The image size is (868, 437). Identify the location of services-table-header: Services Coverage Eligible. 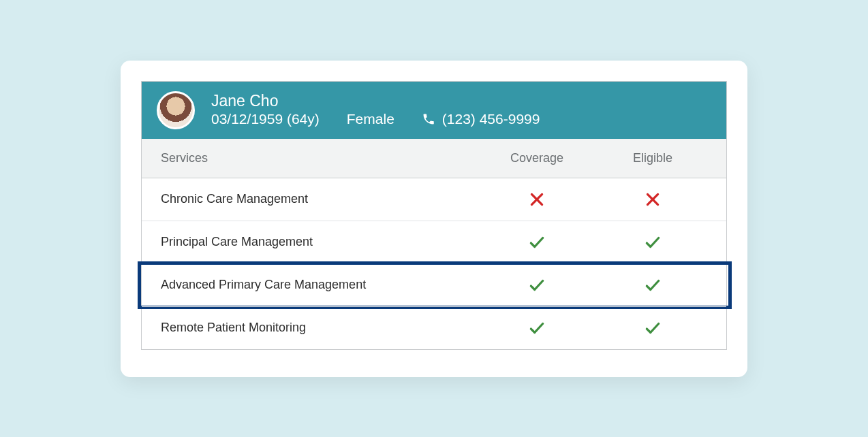
(434, 159).